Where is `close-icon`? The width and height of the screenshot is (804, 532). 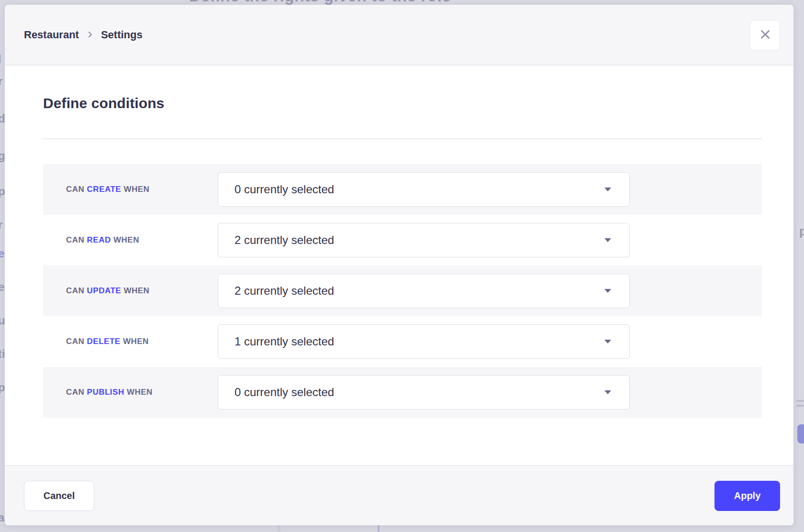
close-icon is located at coordinates (765, 35).